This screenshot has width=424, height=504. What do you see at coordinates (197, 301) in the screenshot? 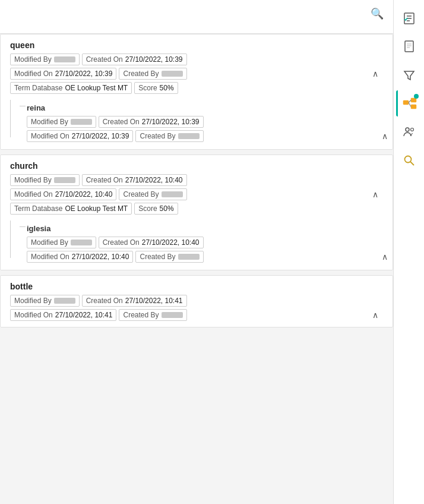
I see `fields-row: Modified ByCreated On27/10/2022, 10:41` at bounding box center [197, 301].